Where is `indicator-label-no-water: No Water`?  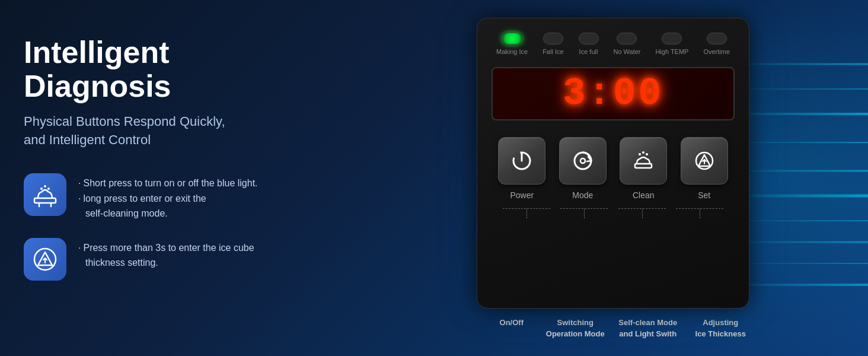
indicator-label-no-water: No Water is located at coordinates (627, 52).